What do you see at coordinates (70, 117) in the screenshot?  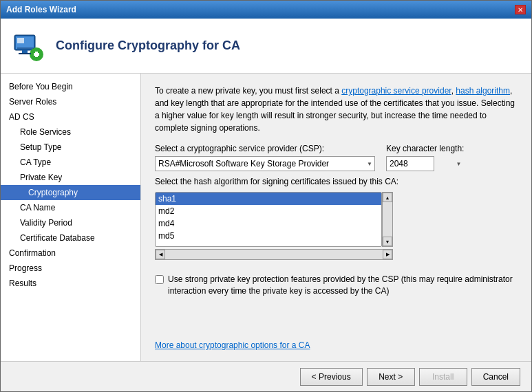 I see `sidebar-item-ad-cs: AD CS` at bounding box center [70, 117].